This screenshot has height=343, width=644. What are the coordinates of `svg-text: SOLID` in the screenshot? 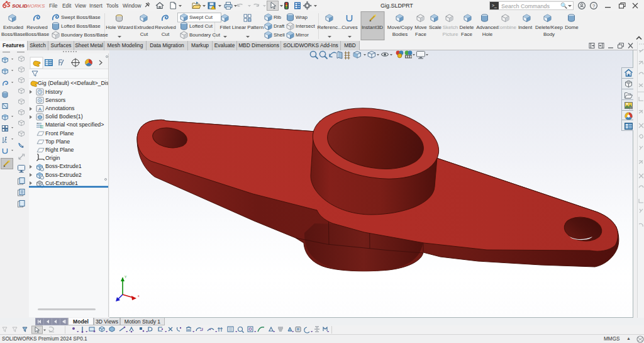 It's located at (20, 6).